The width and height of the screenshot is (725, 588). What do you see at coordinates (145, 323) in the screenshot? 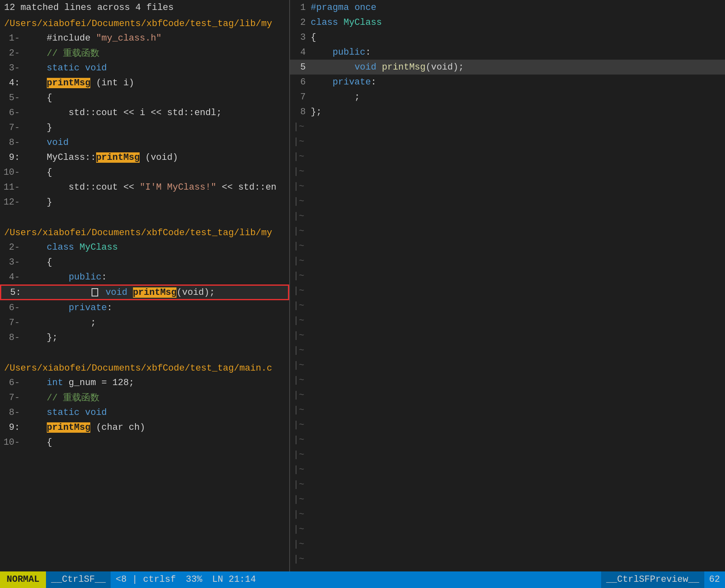
I see `code-line: 7- ;` at bounding box center [145, 323].